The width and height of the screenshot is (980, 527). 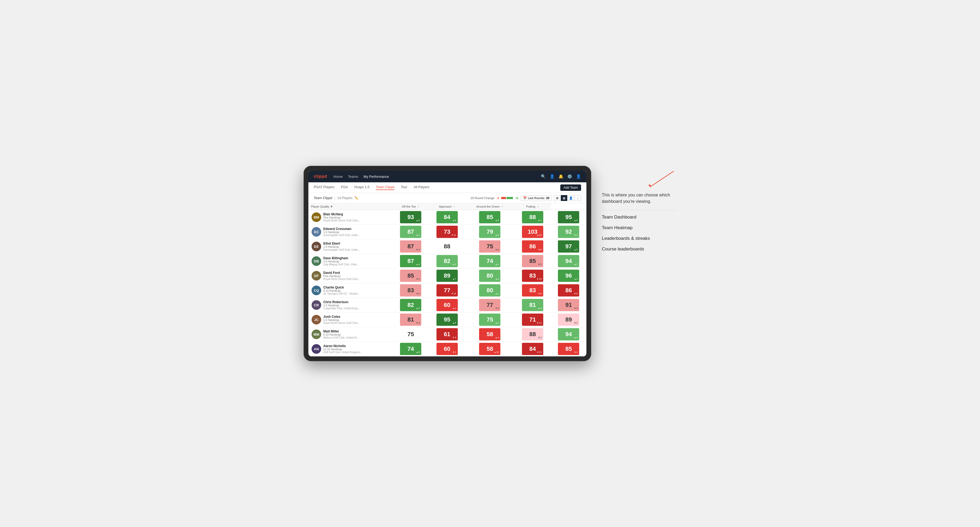 What do you see at coordinates (536, 198) in the screenshot?
I see `last-rounds-button: 📅 Last Rounds: 20` at bounding box center [536, 198].